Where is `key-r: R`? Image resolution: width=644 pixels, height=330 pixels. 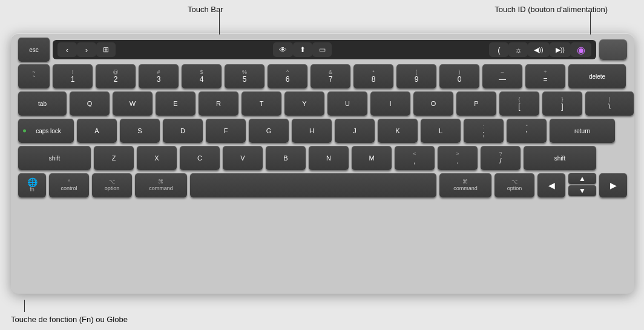 key-r: R is located at coordinates (218, 104).